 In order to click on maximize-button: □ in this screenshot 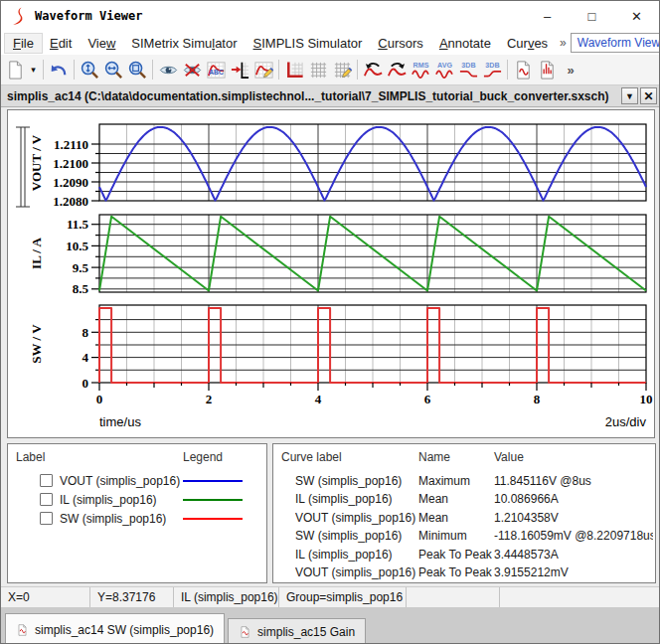, I will do `click(592, 16)`.